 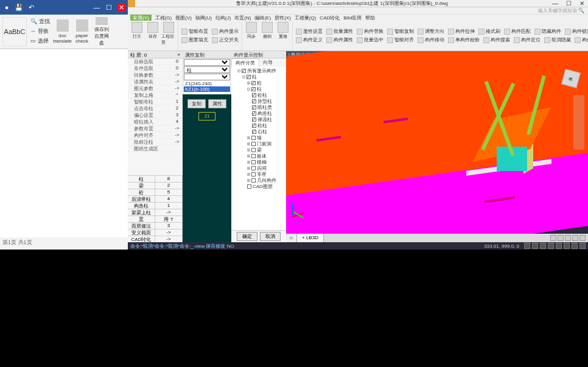 What do you see at coordinates (63, 32) in the screenshot?
I see `translate-button: doc translate` at bounding box center [63, 32].